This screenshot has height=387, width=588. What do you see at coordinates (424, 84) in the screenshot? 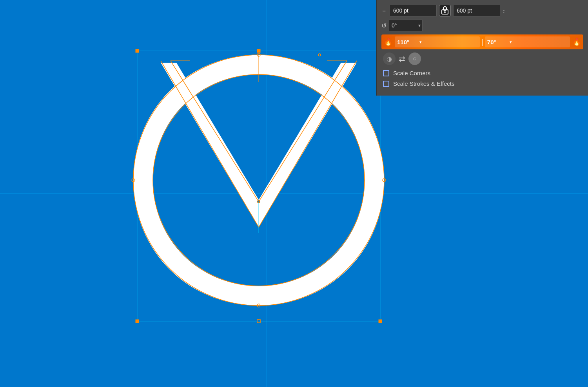
I see `scale-strokes-label: Scale Strokes & Effects` at bounding box center [424, 84].